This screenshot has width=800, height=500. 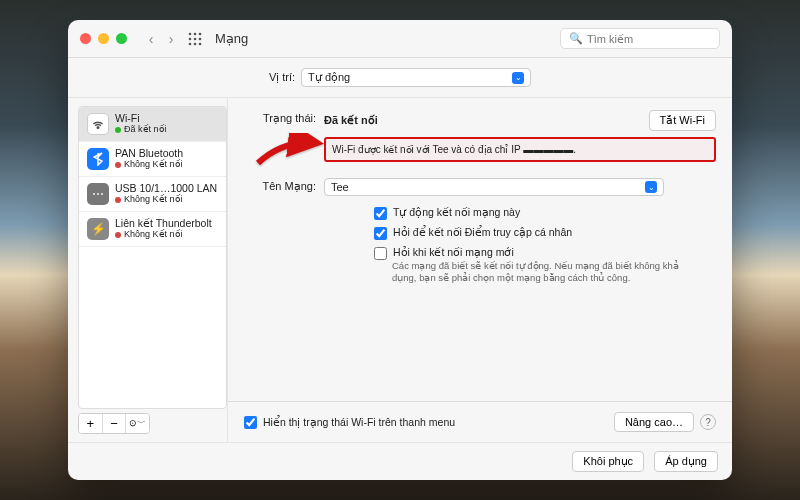 I want to click on location-label: Vị trí:, so click(x=282, y=78).